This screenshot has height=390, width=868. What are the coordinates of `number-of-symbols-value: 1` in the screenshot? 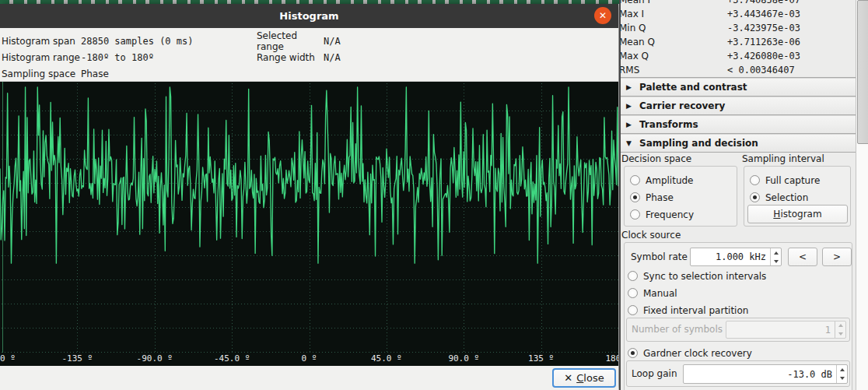 It's located at (781, 330).